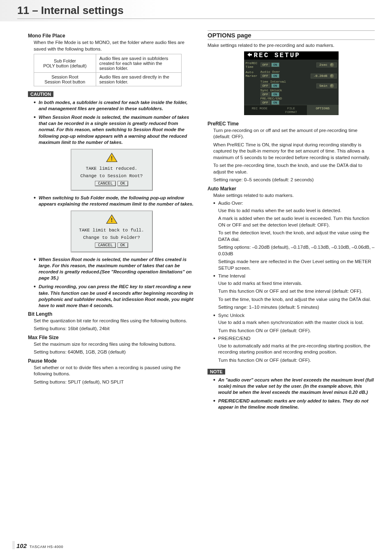 Image resolution: width=392 pixels, height=555 pixels. What do you see at coordinates (65, 66) in the screenshot?
I see `cell-subfolder-b: POLY button (default)` at bounding box center [65, 66].